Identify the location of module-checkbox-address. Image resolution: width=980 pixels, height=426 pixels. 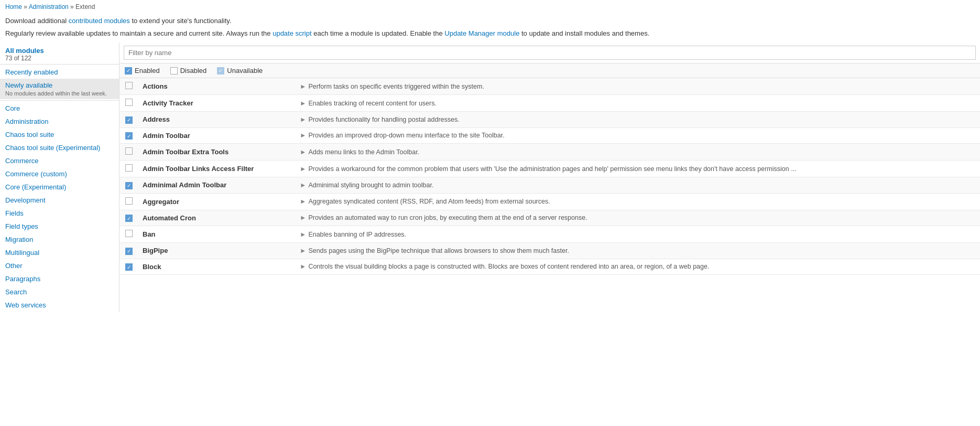
(129, 120).